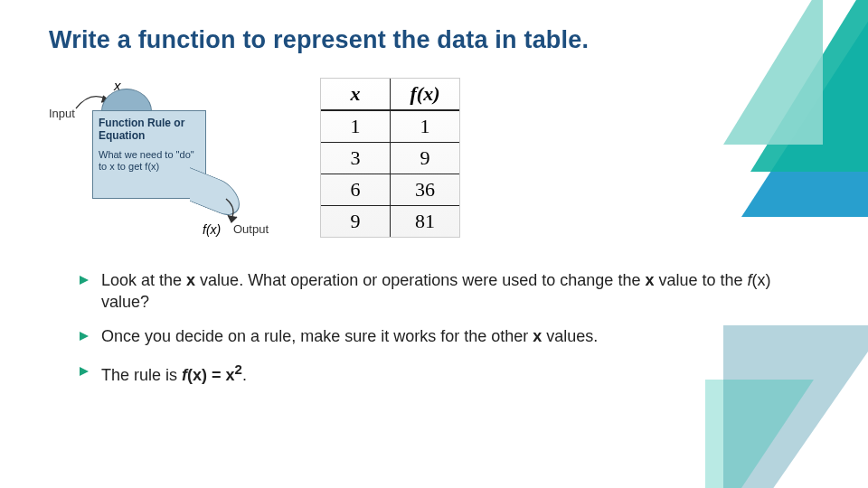  I want to click on output-label: Output, so click(251, 230).